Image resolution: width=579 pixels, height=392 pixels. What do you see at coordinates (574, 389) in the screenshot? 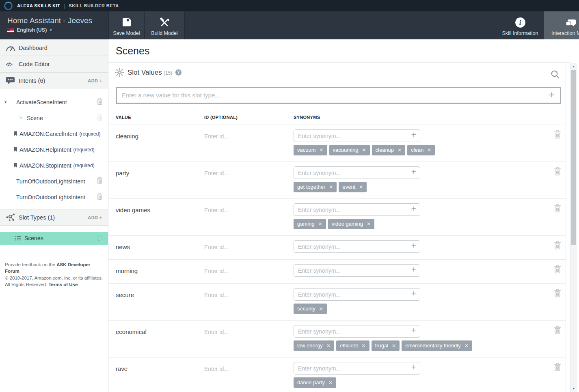
I see `scroll-down-arrow-icon: ▼` at bounding box center [574, 389].